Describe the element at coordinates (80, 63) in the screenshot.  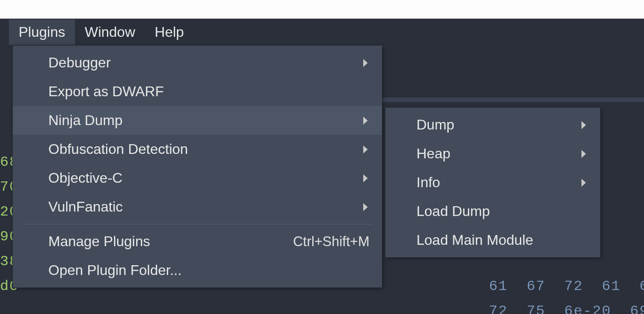
I see `menu-item-label: Debugger` at that location.